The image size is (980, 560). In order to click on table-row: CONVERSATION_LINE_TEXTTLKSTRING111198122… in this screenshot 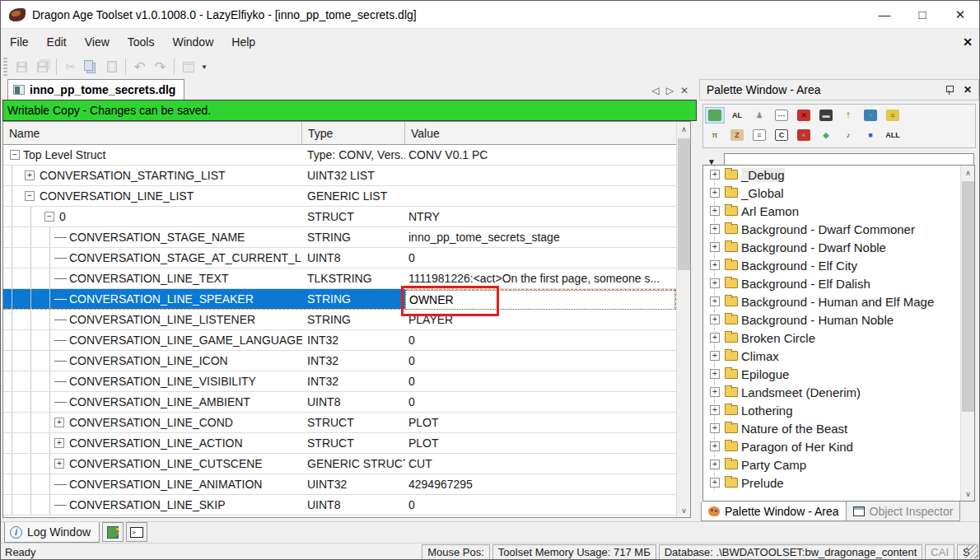, I will do `click(339, 278)`.